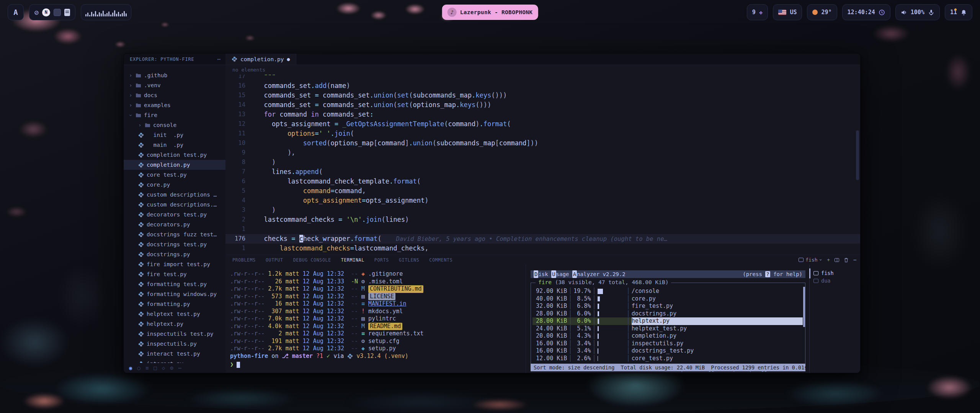 Image resolution: width=980 pixels, height=413 pixels. What do you see at coordinates (175, 215) in the screenshot?
I see `tree-file: decorators_test.py` at bounding box center [175, 215].